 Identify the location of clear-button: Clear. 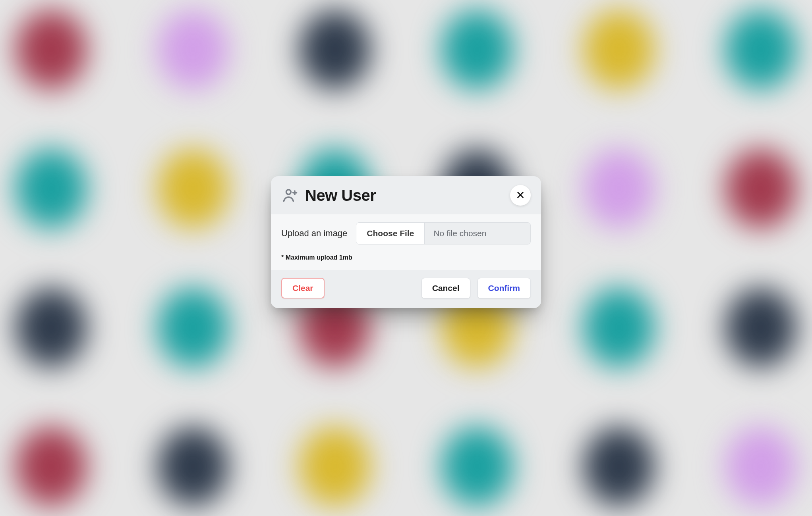
(303, 288).